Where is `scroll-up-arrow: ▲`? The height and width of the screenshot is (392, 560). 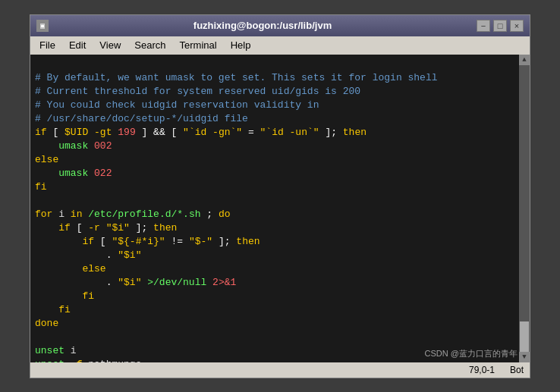 scroll-up-arrow: ▲ is located at coordinates (524, 60).